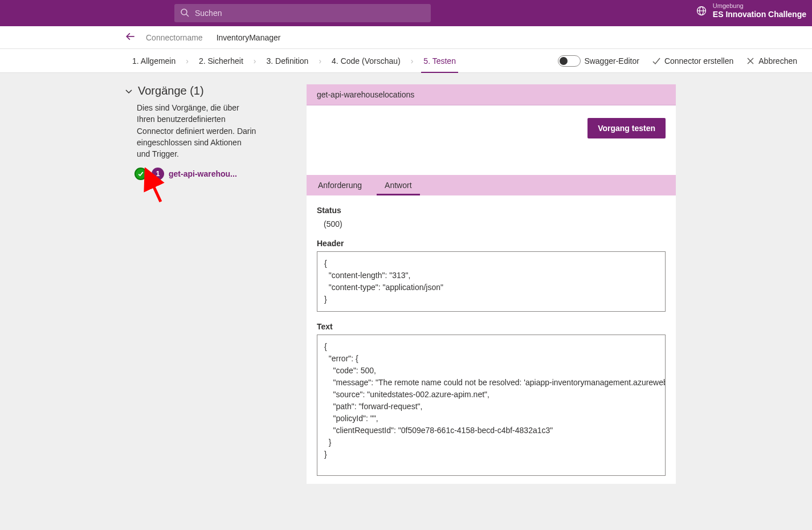  Describe the element at coordinates (141, 174) in the screenshot. I see `success-check-icon` at that location.